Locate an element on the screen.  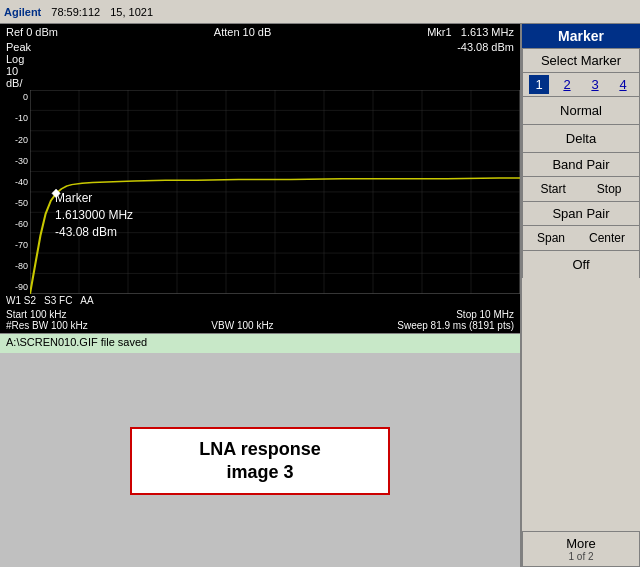
corner-info: W1 S2 S3 FC AA is located at coordinates (260, 300).